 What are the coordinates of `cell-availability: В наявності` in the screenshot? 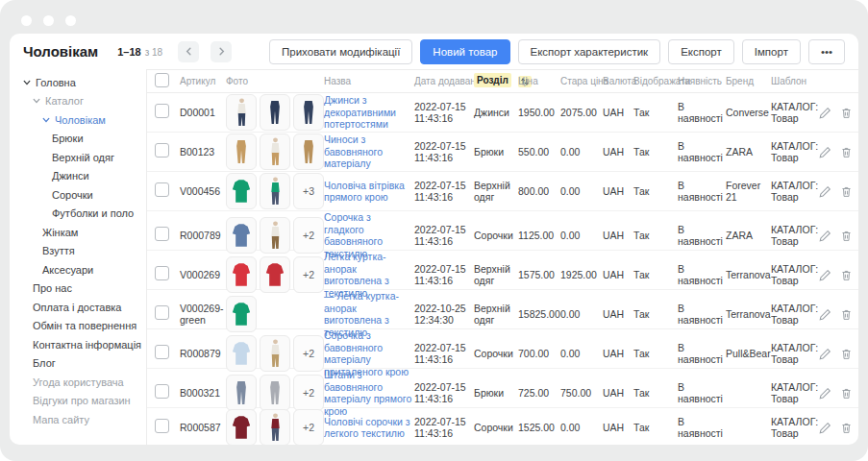 It's located at (701, 236).